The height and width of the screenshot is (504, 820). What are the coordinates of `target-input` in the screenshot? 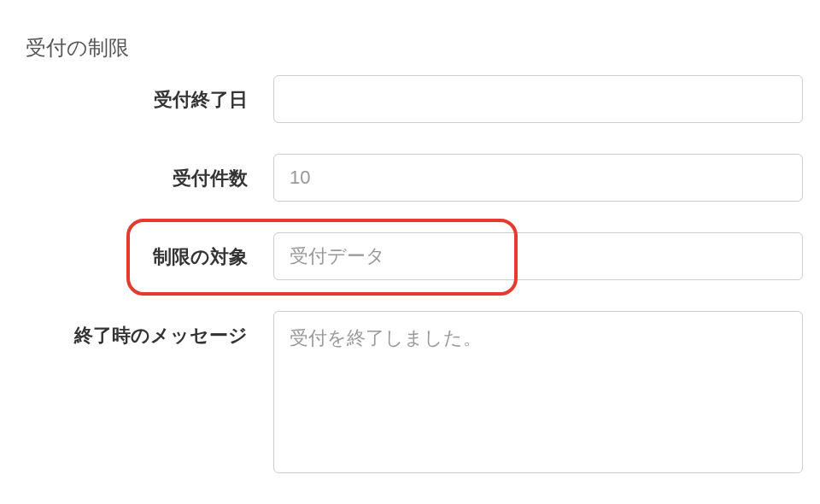 It's located at (538, 256).